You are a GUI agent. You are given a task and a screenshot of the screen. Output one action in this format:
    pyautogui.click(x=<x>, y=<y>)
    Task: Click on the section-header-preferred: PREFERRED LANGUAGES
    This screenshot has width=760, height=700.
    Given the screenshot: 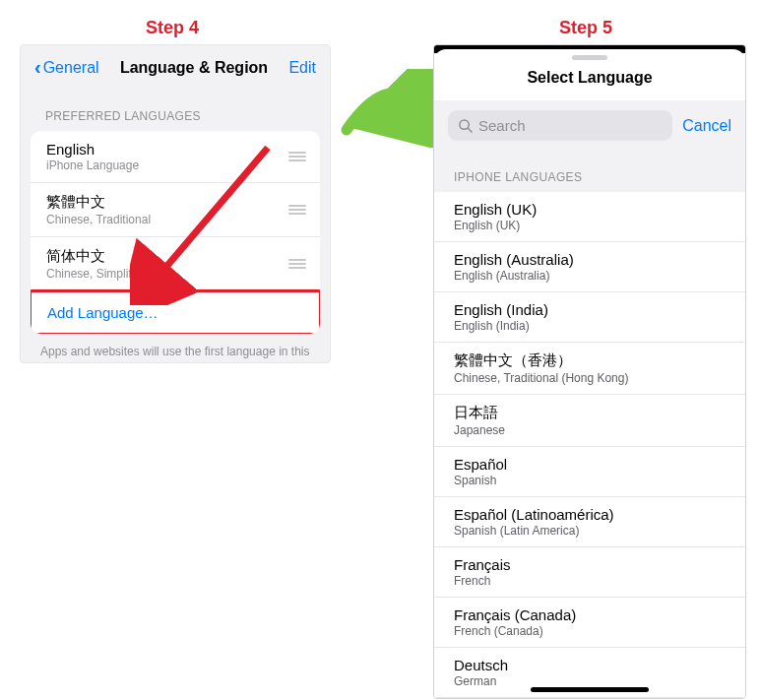 What is the action you would take?
    pyautogui.click(x=175, y=109)
    